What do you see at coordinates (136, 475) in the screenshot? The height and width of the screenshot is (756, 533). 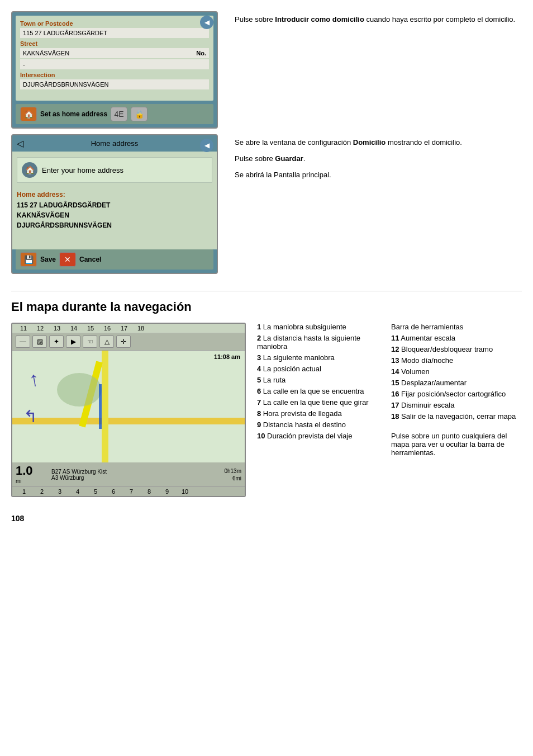 I see `map-info-center: B27 AS Würzburg Kist A3 Würzburg` at bounding box center [136, 475].